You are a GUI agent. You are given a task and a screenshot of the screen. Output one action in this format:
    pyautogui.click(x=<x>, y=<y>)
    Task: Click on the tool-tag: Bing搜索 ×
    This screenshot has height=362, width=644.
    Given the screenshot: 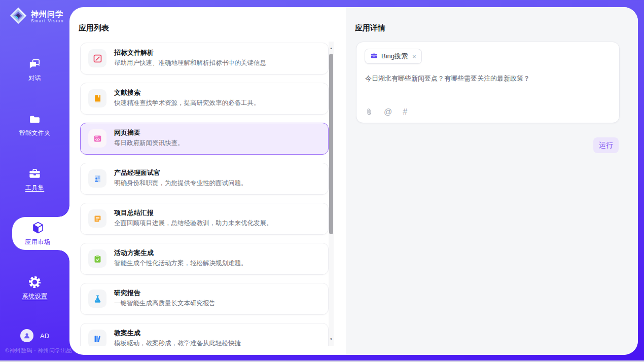 What is the action you would take?
    pyautogui.click(x=393, y=56)
    